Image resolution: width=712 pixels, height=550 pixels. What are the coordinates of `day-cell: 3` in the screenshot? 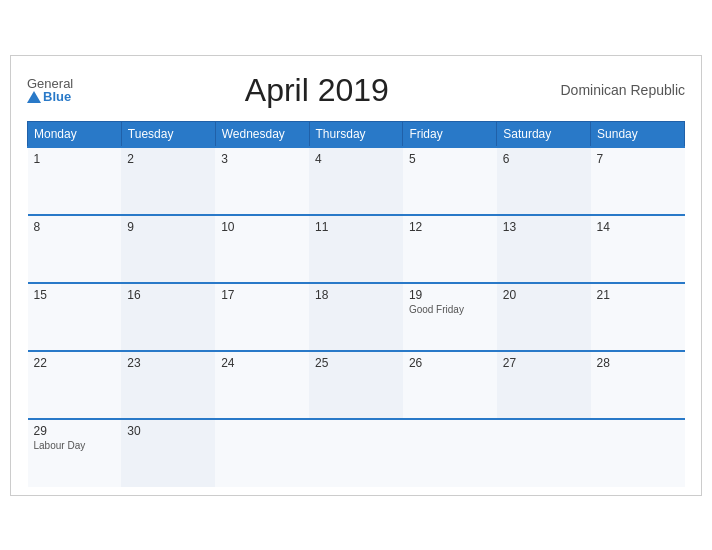 It's located at (262, 181).